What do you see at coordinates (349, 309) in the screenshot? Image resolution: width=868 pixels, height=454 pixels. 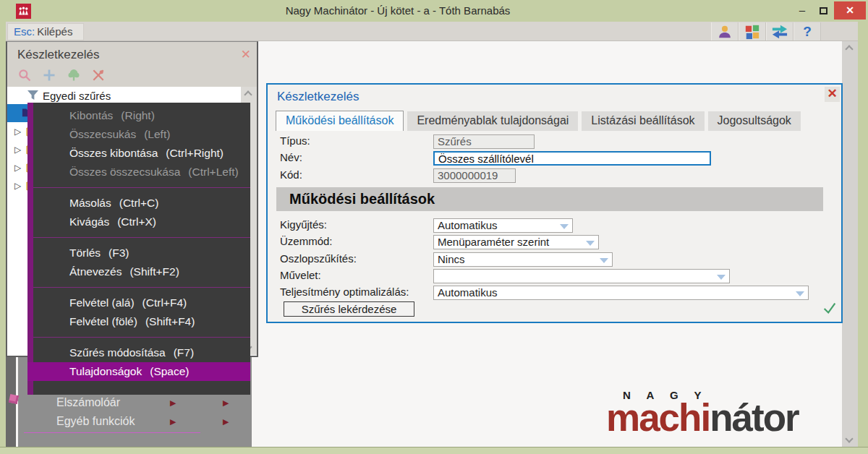 I see `query-filter-button: Szűrés lekérdezése` at bounding box center [349, 309].